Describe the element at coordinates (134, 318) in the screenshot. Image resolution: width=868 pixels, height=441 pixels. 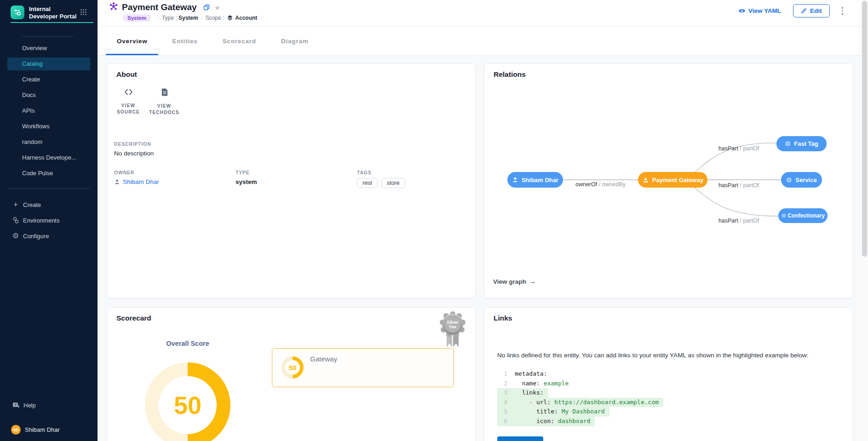
I see `scorecard-title: Scorecard` at that location.